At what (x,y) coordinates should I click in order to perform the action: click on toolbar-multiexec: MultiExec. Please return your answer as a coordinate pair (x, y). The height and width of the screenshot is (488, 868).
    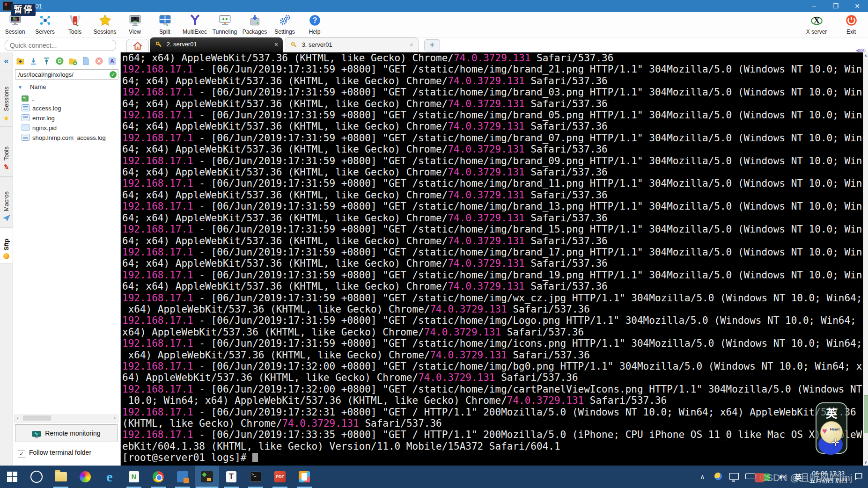
    Looking at the image, I should click on (195, 25).